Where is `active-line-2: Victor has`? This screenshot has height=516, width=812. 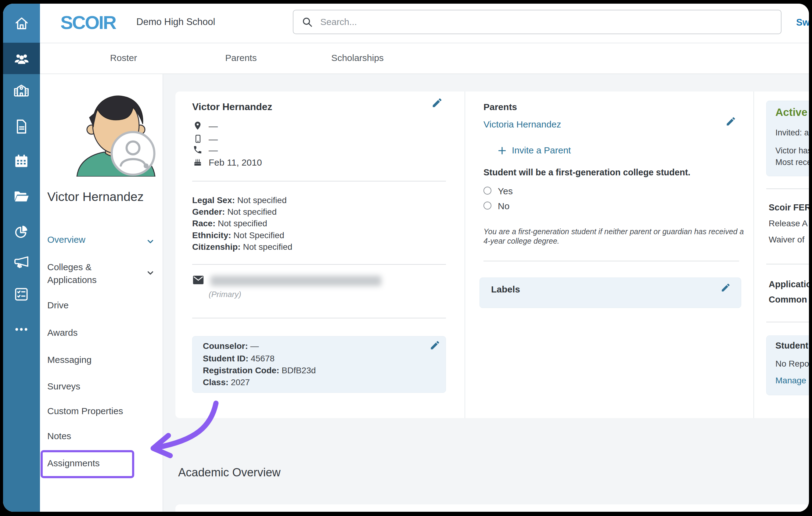 active-line-2: Victor has is located at coordinates (792, 151).